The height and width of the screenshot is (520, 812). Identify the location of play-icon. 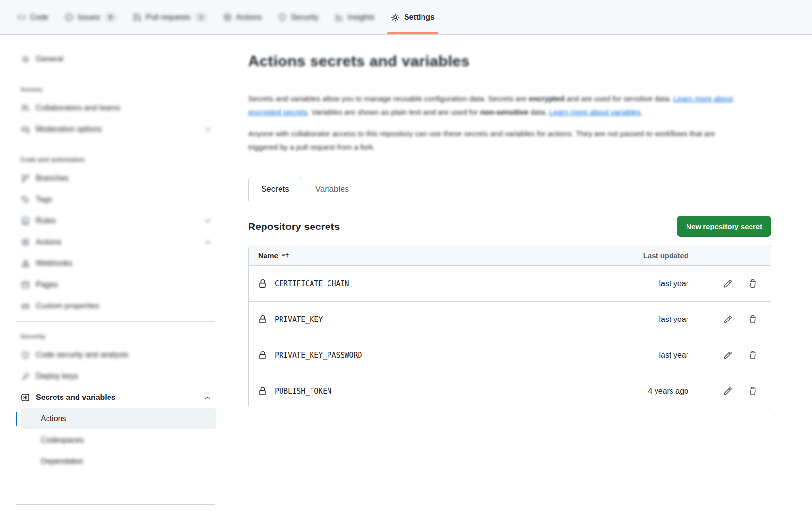
(228, 17).